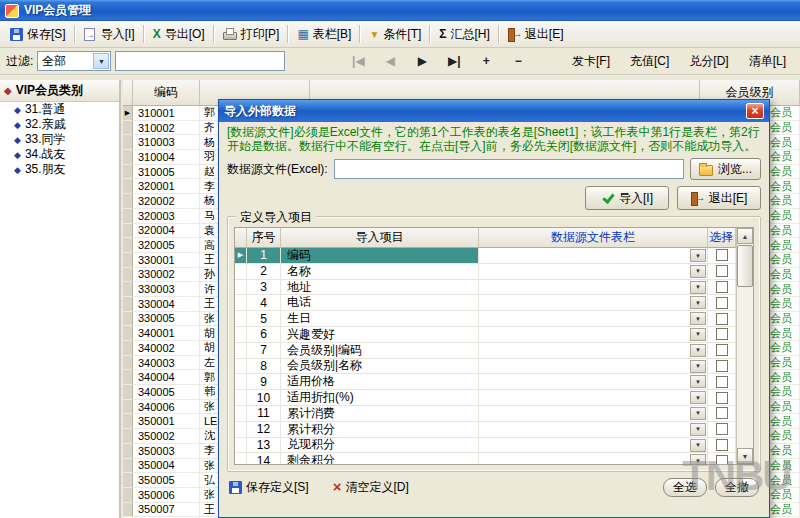 The image size is (800, 518). I want to click on import-item-row: 6 兴趣爱好, so click(486, 335).